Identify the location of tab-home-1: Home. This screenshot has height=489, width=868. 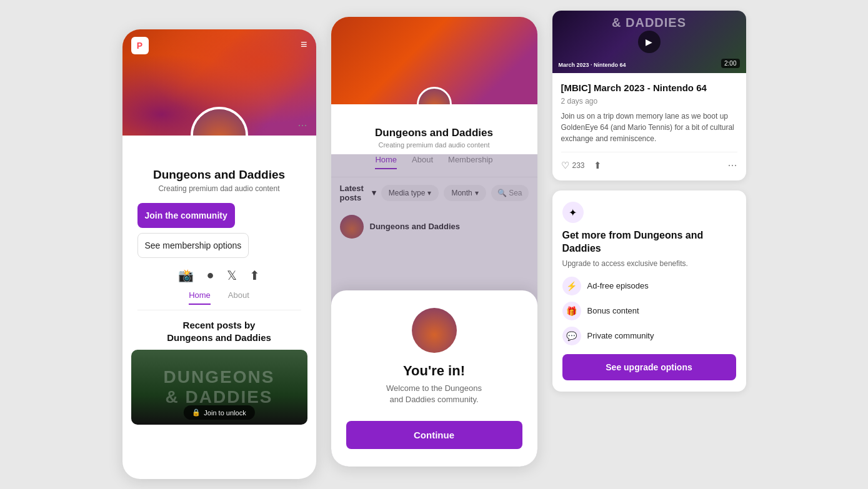
(200, 297).